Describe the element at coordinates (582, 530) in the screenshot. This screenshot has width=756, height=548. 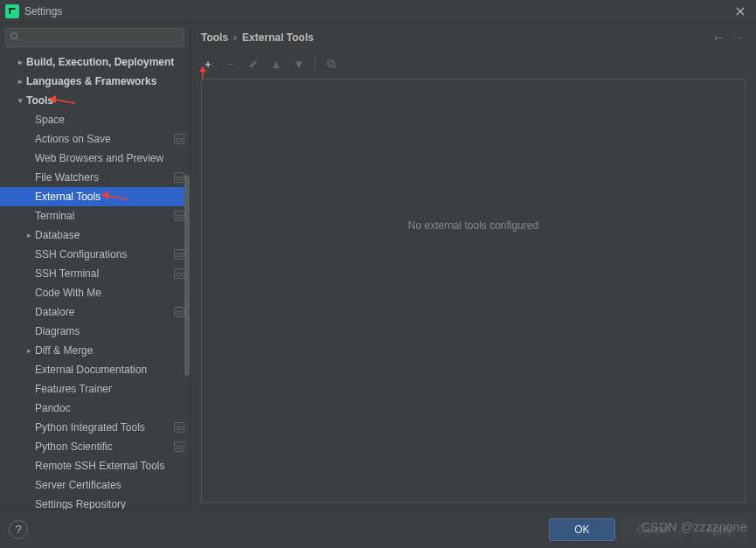
I see `ok-button: OK` at that location.